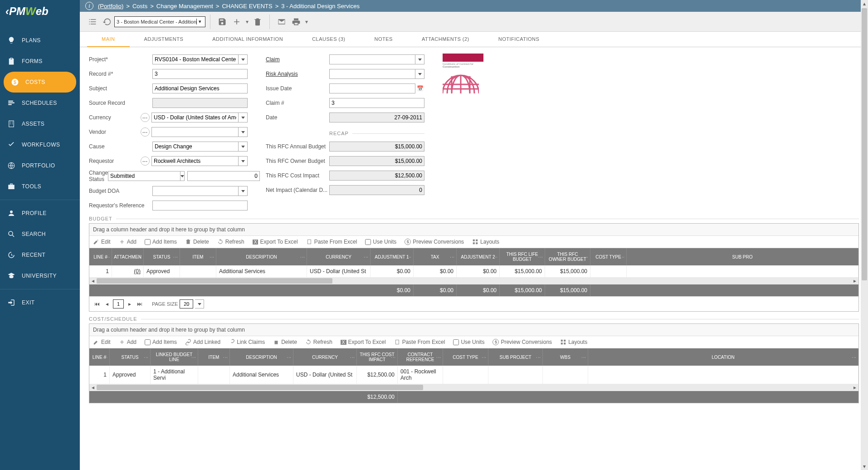 The height and width of the screenshot is (470, 868). Describe the element at coordinates (420, 74) in the screenshot. I see `risk-dd` at that location.